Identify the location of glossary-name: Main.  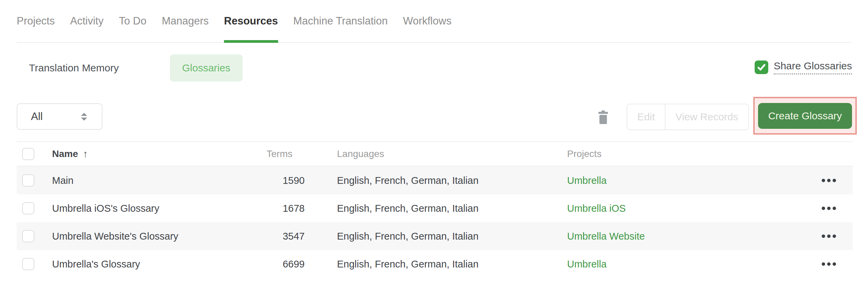
(159, 181).